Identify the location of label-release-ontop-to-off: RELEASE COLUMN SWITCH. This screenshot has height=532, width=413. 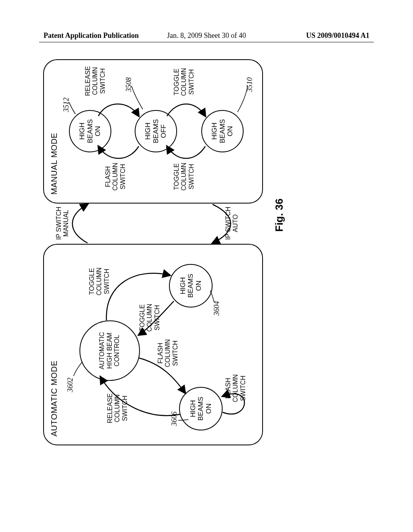
(95, 81).